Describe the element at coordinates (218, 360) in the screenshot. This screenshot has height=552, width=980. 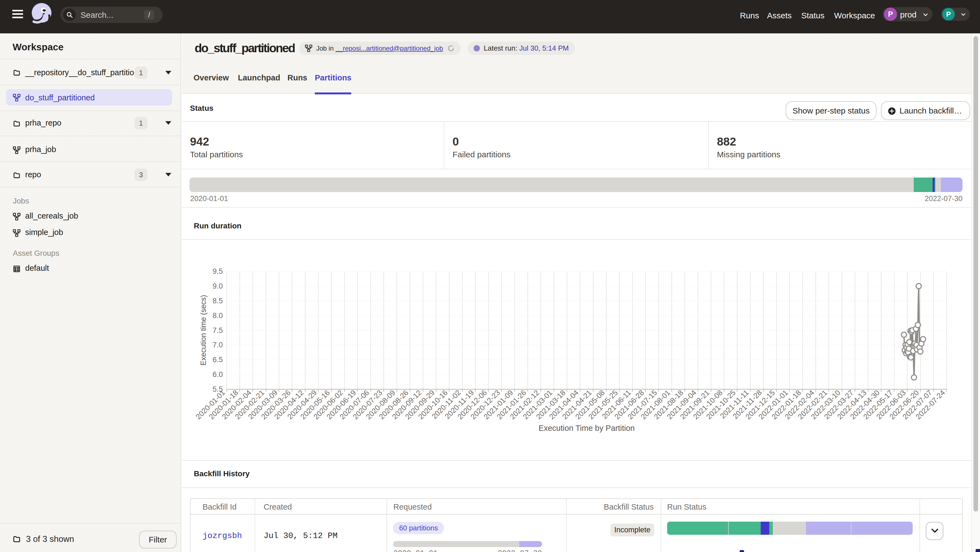
I see `svg-text: 6.5` at that location.